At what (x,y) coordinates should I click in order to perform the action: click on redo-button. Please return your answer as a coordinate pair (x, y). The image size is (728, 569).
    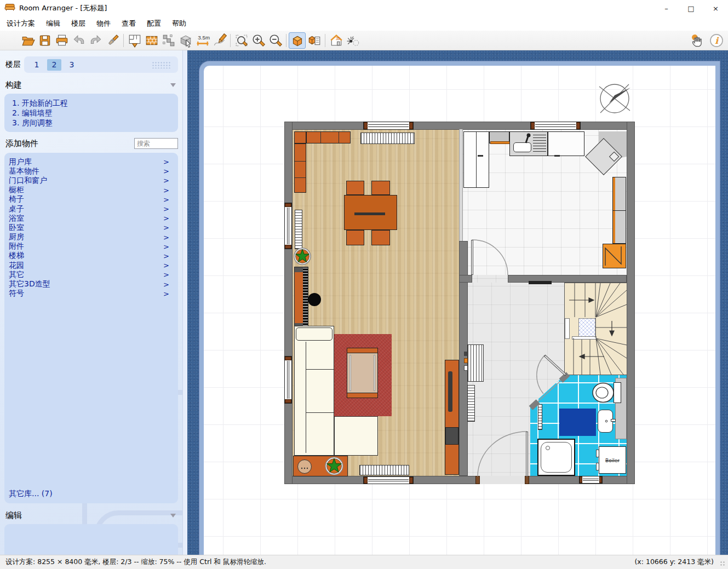
    Looking at the image, I should click on (95, 41).